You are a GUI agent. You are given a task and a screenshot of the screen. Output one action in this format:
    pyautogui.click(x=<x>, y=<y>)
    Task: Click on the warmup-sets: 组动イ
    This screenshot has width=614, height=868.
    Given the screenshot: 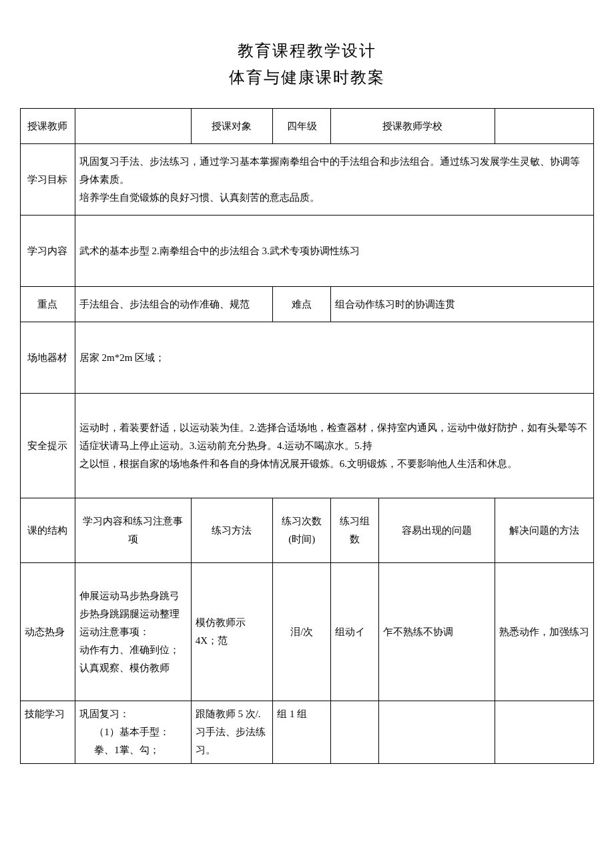 What is the action you would take?
    pyautogui.click(x=355, y=632)
    